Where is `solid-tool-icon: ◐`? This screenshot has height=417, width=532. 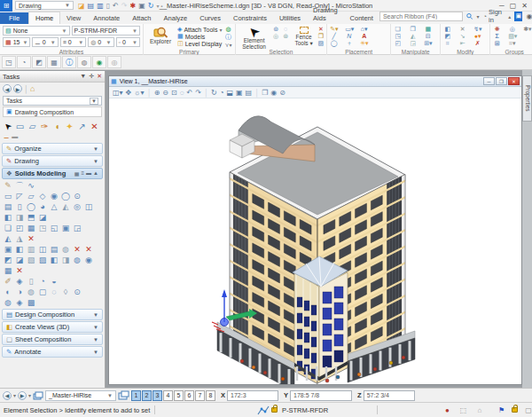
solid-tool-icon: ◐ is located at coordinates (8, 293).